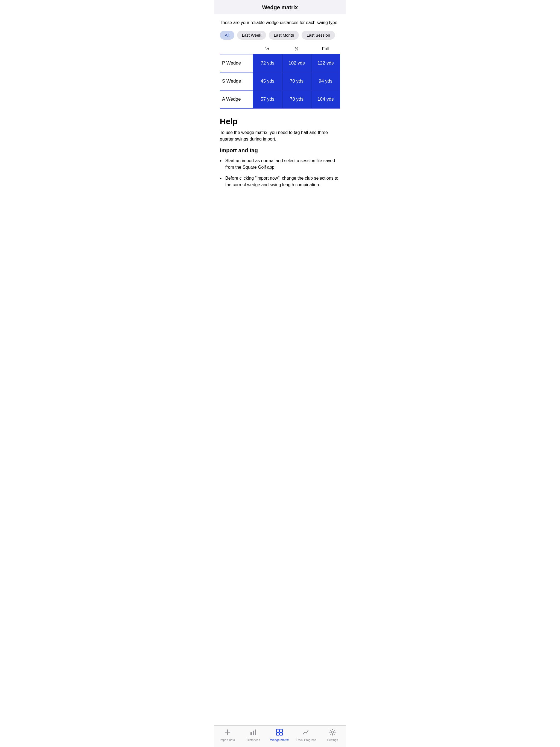 This screenshot has width=560, height=747. What do you see at coordinates (280, 151) in the screenshot?
I see `help-import-tag-title: Import and tag` at bounding box center [280, 151].